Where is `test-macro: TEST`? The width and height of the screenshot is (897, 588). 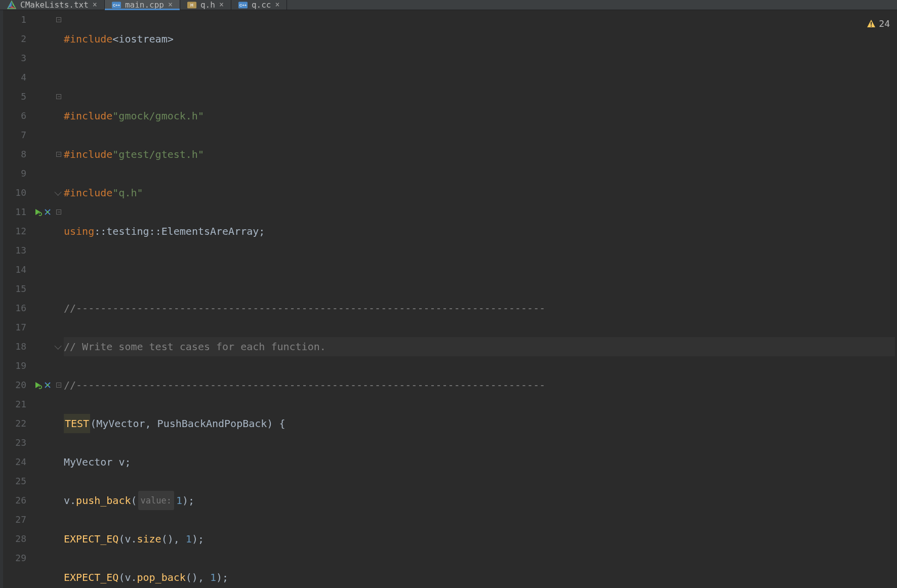
test-macro: TEST is located at coordinates (77, 424).